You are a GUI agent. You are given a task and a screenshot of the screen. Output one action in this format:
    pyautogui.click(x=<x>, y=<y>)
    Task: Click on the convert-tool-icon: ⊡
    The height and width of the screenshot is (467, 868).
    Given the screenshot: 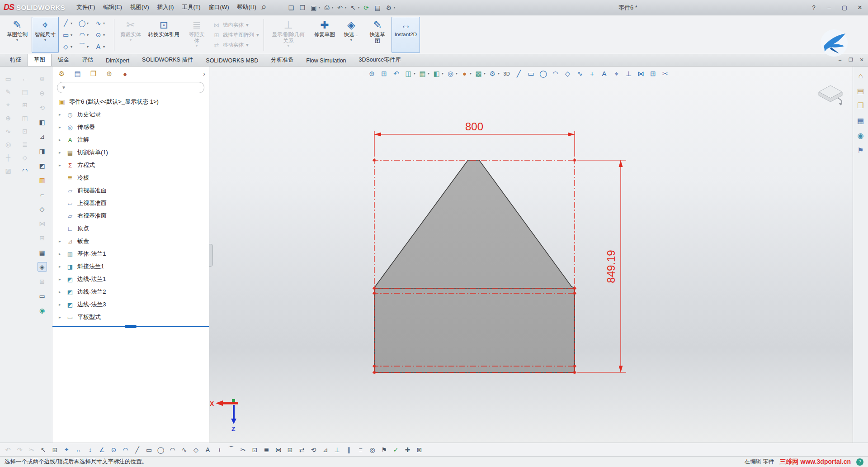 What is the action you would take?
    pyautogui.click(x=25, y=131)
    